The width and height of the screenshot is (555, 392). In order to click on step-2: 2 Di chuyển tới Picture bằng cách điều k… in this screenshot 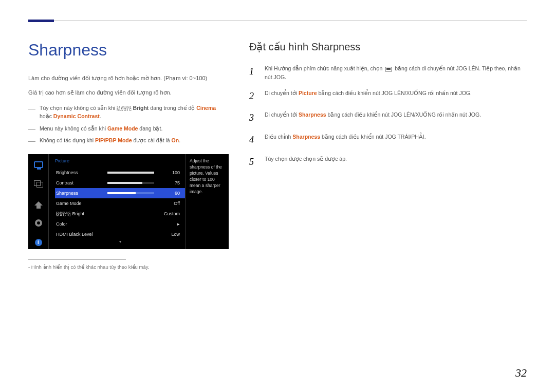, I will do `click(388, 97)`.